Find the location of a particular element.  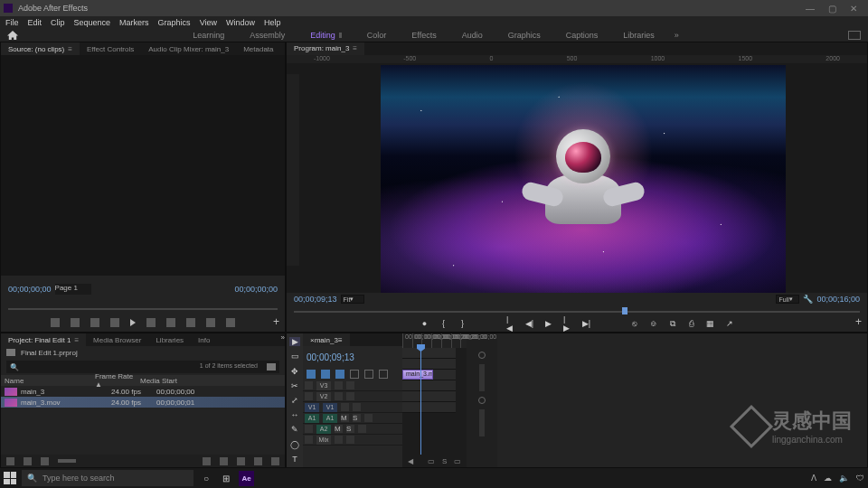

wrench-icon: 🔧 is located at coordinates (808, 299).